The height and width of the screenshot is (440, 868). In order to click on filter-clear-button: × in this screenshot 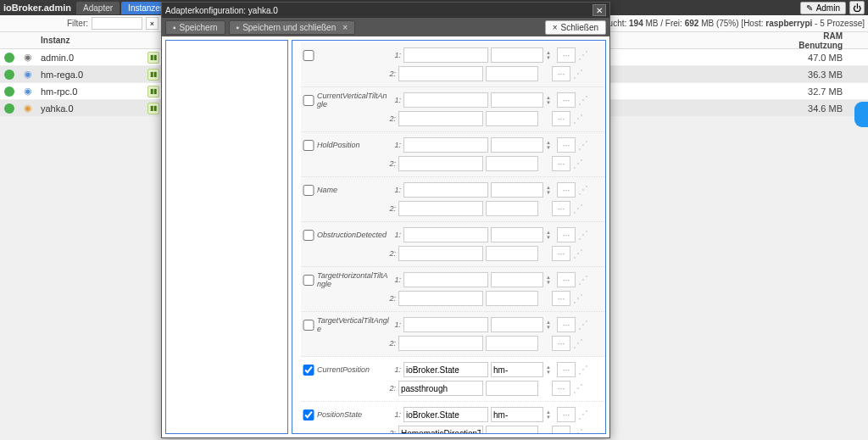, I will do `click(153, 24)`.